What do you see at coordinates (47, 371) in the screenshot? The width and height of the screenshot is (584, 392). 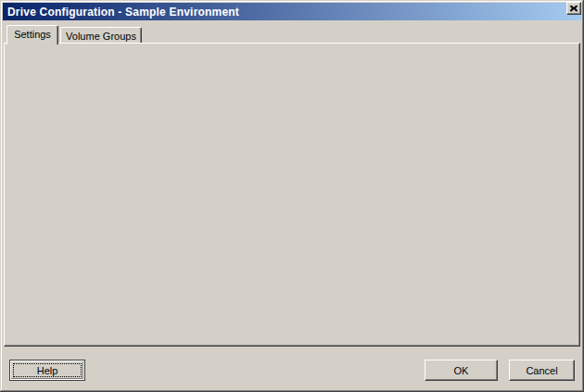 I see `help-button: Help` at bounding box center [47, 371].